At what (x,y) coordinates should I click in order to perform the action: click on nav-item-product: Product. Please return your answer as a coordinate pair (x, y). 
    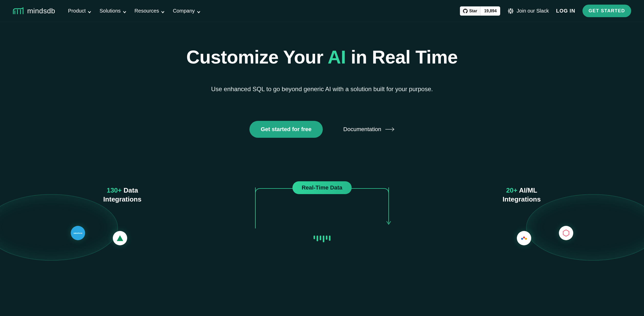
    Looking at the image, I should click on (79, 11).